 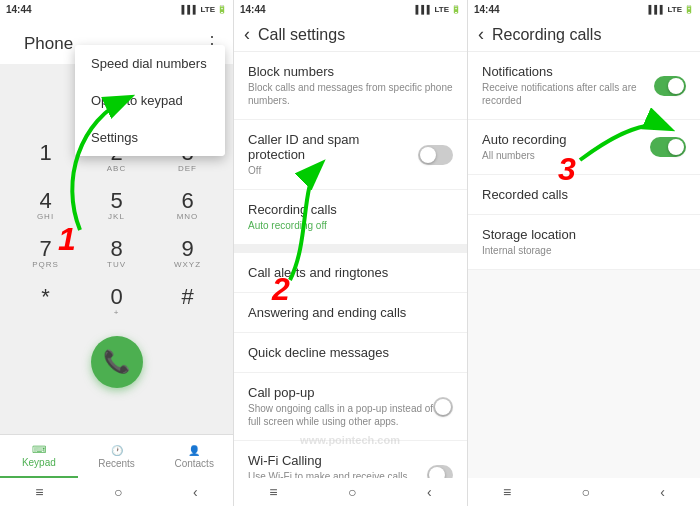 I want to click on status-icons-1: ▌▌▌ LTE 🔋, so click(x=204, y=10).